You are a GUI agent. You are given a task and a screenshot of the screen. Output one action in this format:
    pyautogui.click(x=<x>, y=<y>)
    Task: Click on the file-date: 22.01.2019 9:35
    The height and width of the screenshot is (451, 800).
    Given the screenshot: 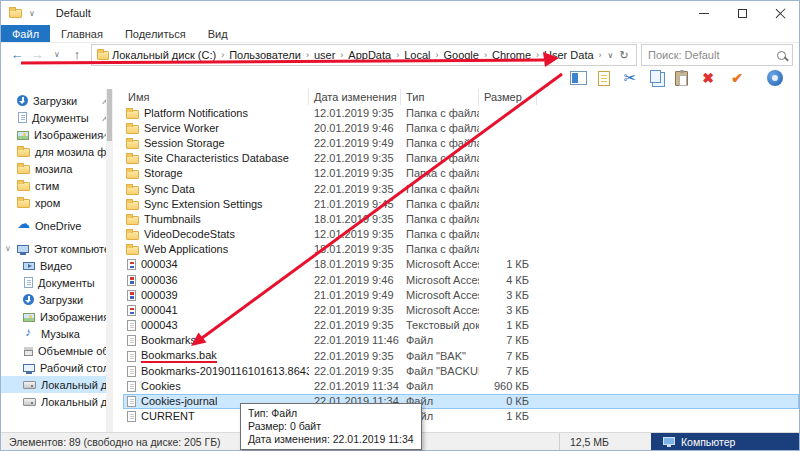 What is the action you would take?
    pyautogui.click(x=355, y=325)
    